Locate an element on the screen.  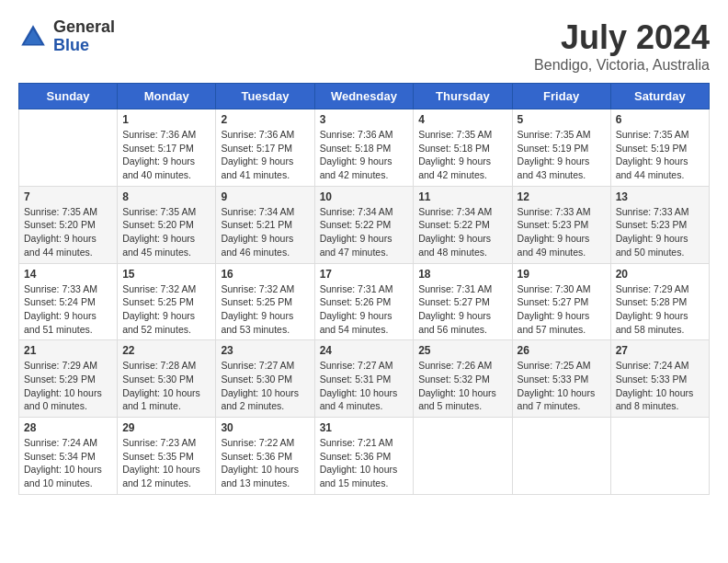
sunset-text: Sunset: 5:21 PM is located at coordinates (256, 224).